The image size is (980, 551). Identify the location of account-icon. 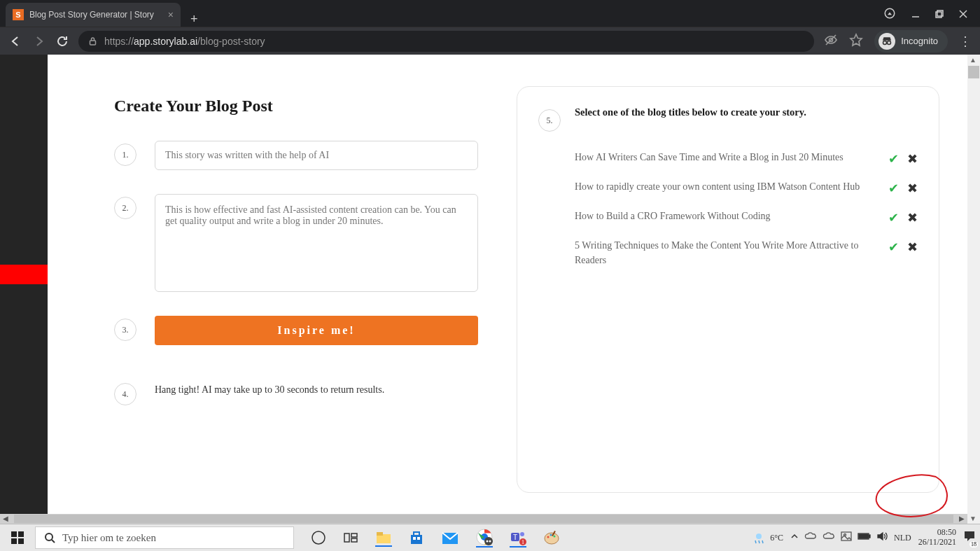
(890, 15).